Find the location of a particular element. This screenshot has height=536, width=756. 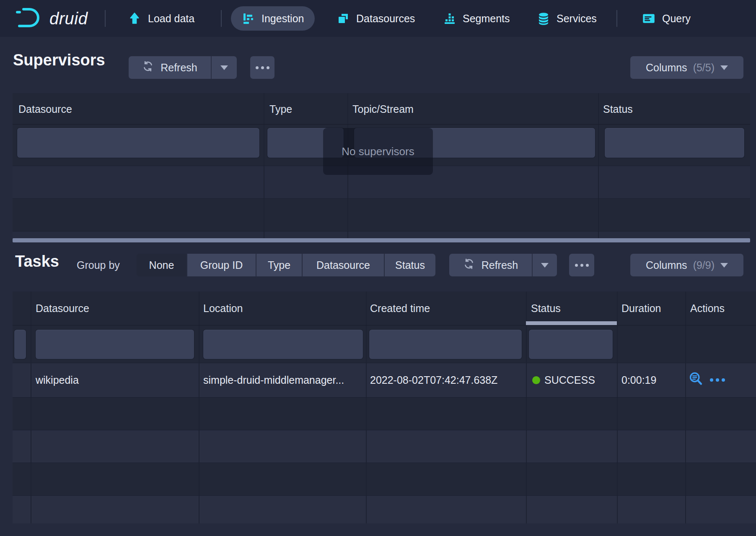

nav-item-load-data: Load data is located at coordinates (161, 18).